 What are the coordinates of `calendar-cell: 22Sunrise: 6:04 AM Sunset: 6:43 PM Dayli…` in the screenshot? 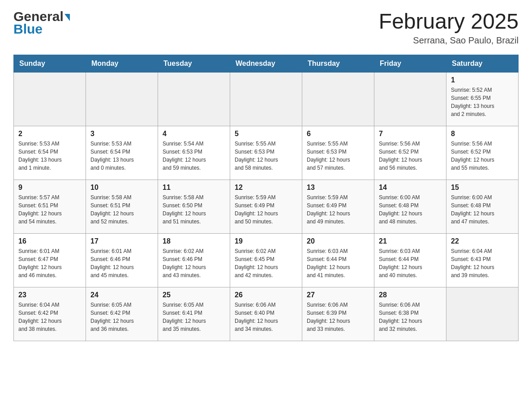 It's located at (483, 261).